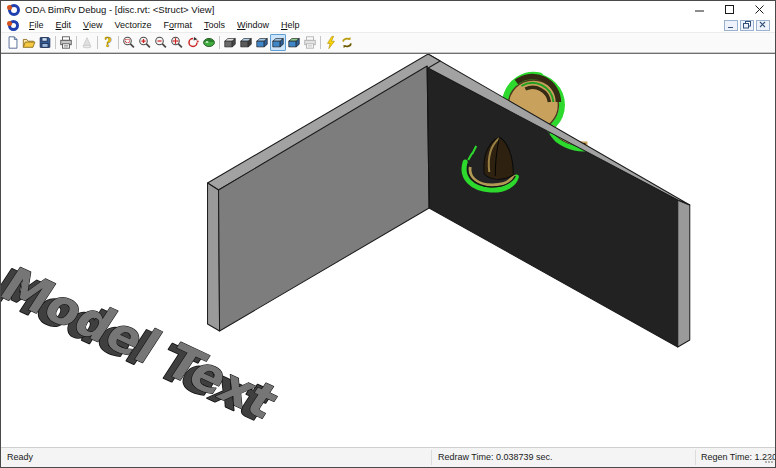 The height and width of the screenshot is (468, 776). Describe the element at coordinates (290, 25) in the screenshot. I see `menu-item-help: Help` at that location.